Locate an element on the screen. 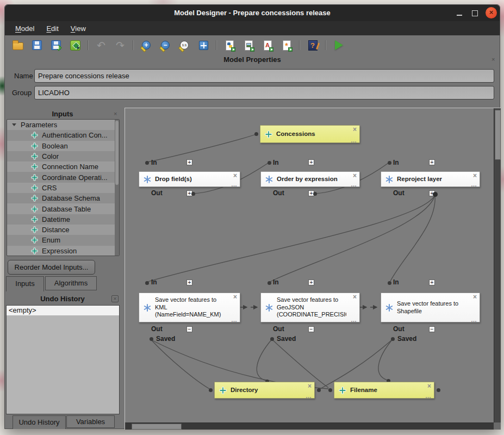  node-save-shapefile: Save vector features to Shapefile × … is located at coordinates (431, 308).